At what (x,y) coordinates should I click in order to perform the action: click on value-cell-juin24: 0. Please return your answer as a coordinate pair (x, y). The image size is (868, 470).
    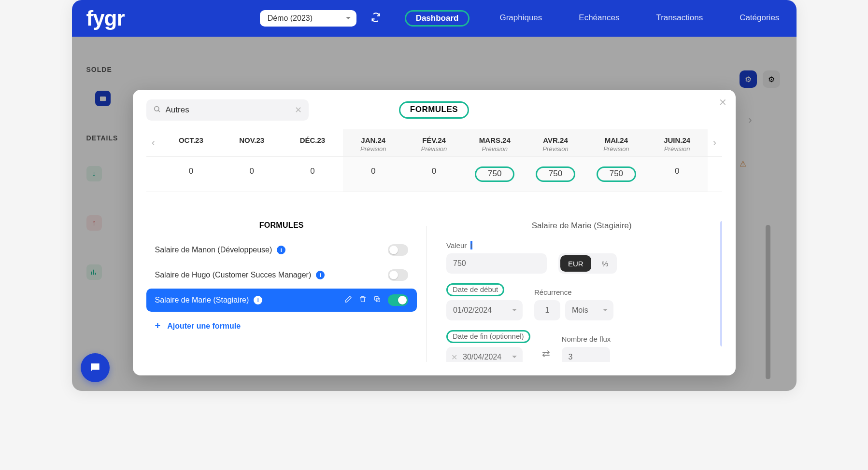
    Looking at the image, I should click on (677, 174).